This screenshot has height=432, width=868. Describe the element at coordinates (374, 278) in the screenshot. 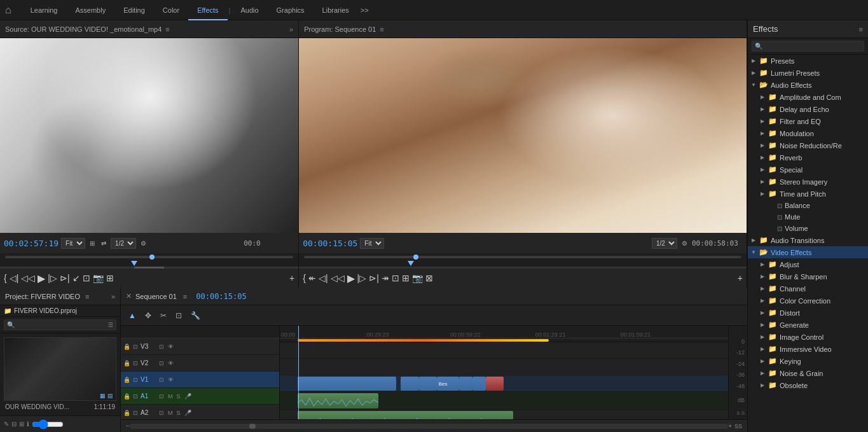

I see `program-next-edit: ⊳|` at that location.